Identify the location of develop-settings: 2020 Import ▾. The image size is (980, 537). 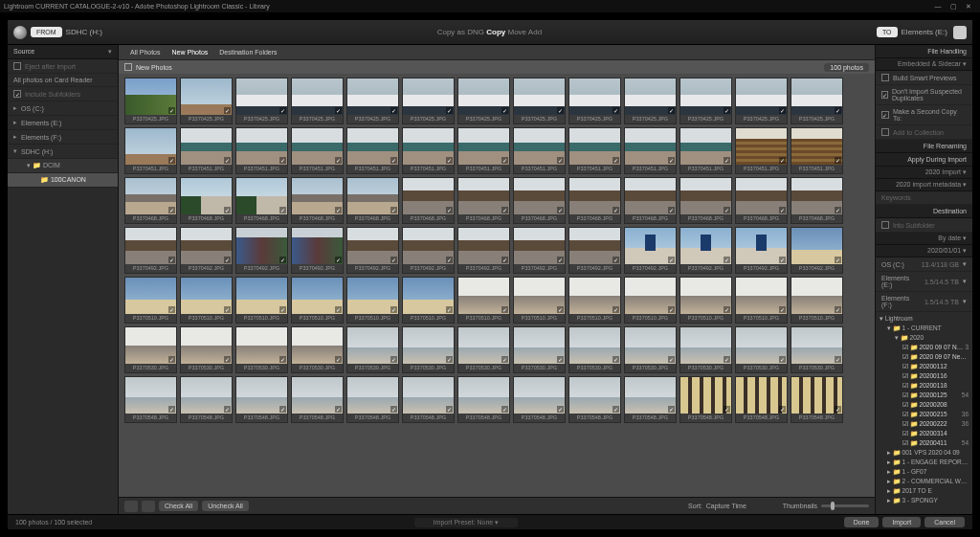
(924, 172).